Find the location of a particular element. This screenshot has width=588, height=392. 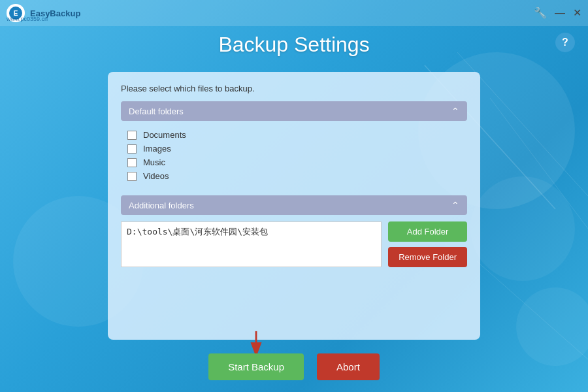

folders-row: Add Folder Remove Folder is located at coordinates (294, 244).